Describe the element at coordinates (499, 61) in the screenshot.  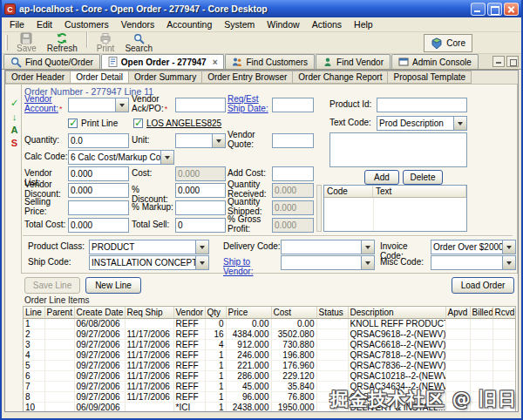
I see `minimize-group-icon` at that location.